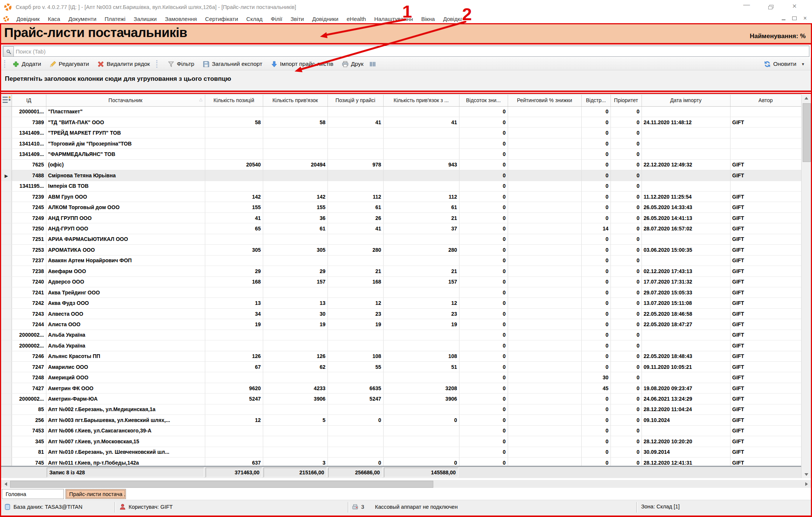 This screenshot has width=812, height=517. What do you see at coordinates (254, 19) in the screenshot?
I see `menu-item-склад: Склад` at bounding box center [254, 19].